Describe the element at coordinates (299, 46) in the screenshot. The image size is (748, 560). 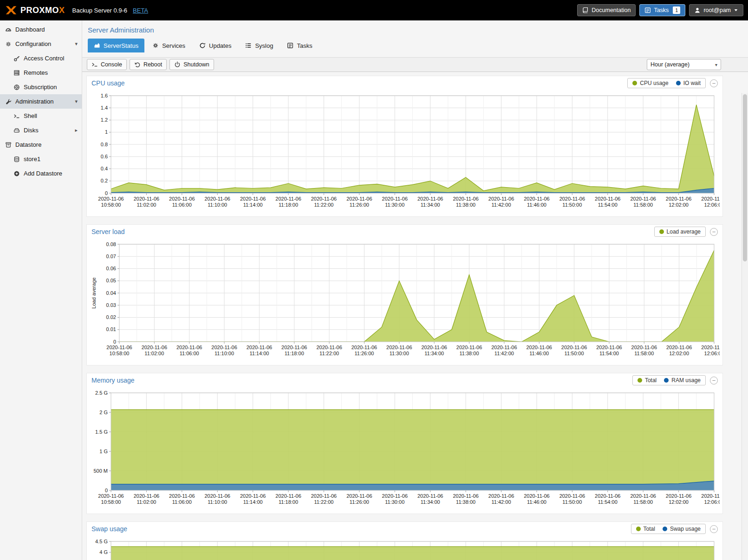
I see `tab-tasks: Tasks` at that location.